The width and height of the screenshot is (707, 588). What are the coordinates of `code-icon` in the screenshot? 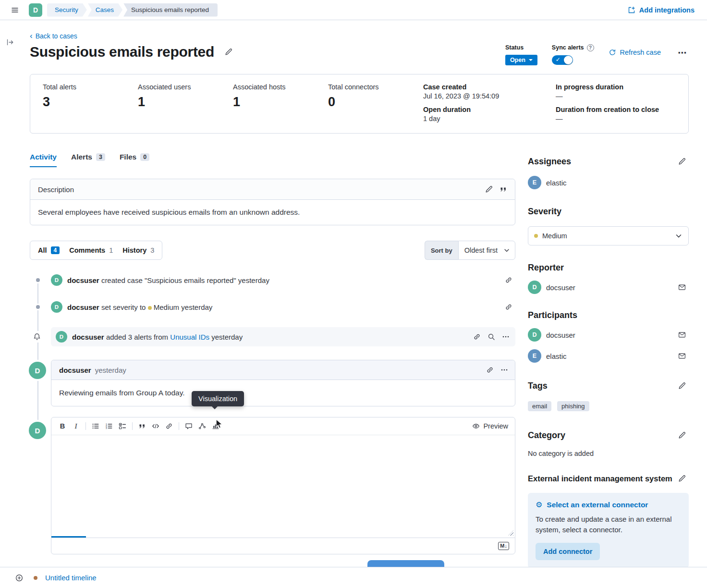 It's located at (156, 426).